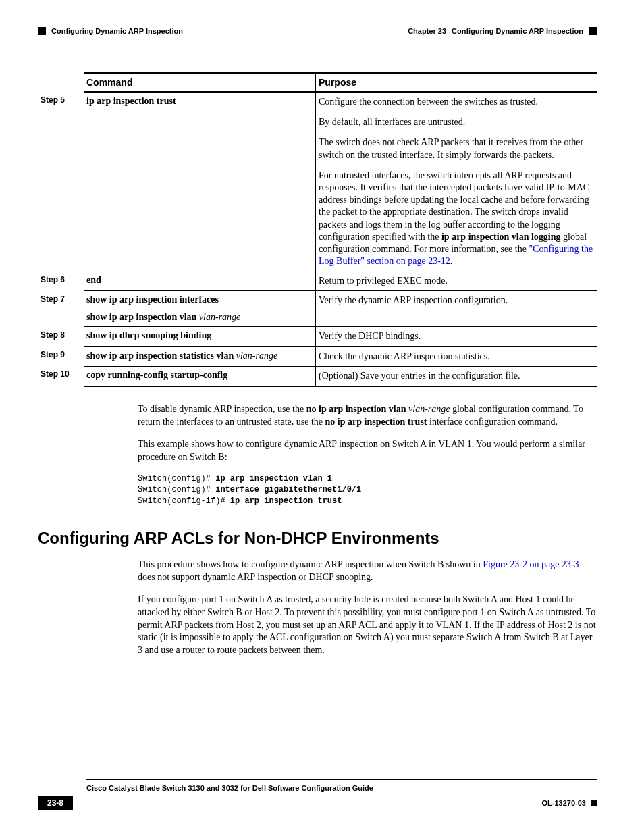 The image size is (644, 834). What do you see at coordinates (61, 281) in the screenshot?
I see `step-label: Step 6` at bounding box center [61, 281].